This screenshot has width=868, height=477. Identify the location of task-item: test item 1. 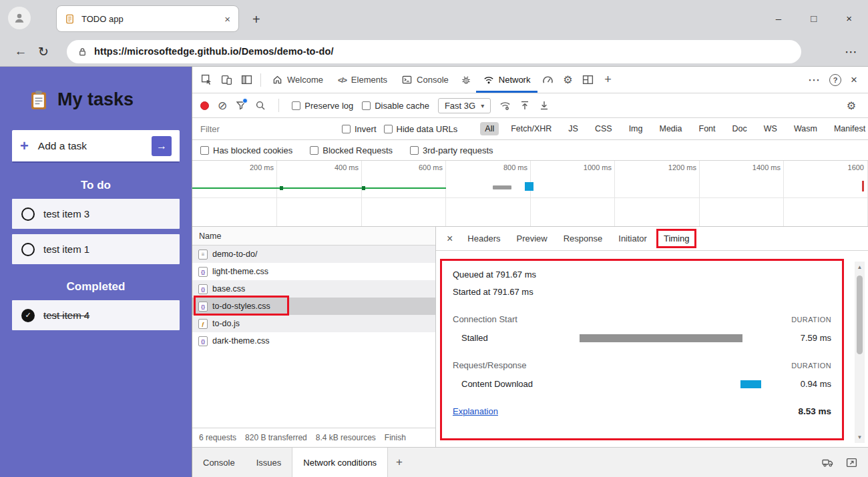
(96, 250).